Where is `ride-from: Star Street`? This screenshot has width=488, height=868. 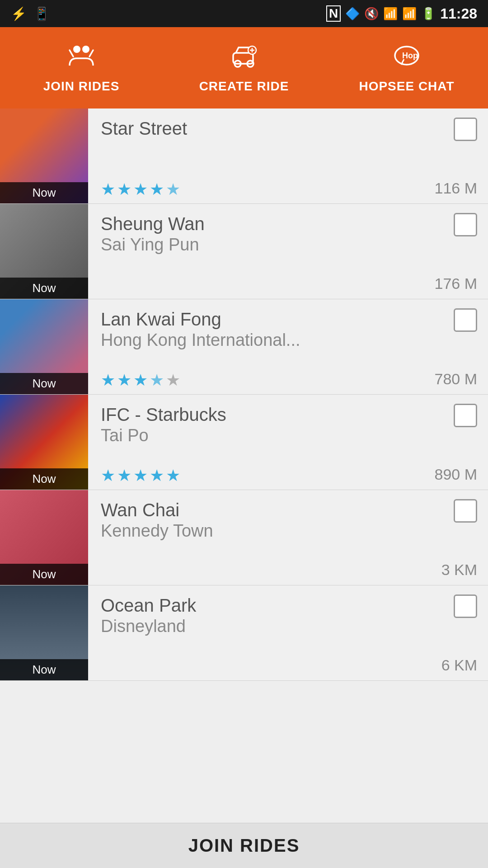 ride-from: Star Street is located at coordinates (260, 128).